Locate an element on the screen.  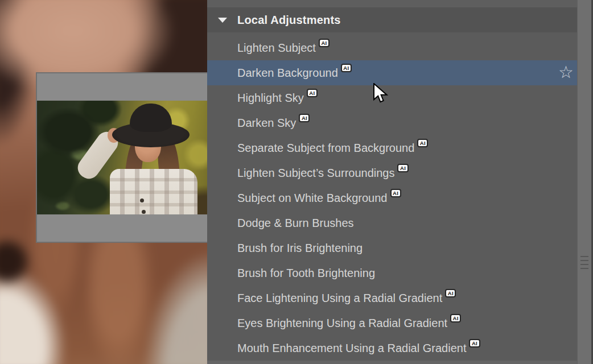
preset-item: Brush for Iris Brightening is located at coordinates (392, 248).